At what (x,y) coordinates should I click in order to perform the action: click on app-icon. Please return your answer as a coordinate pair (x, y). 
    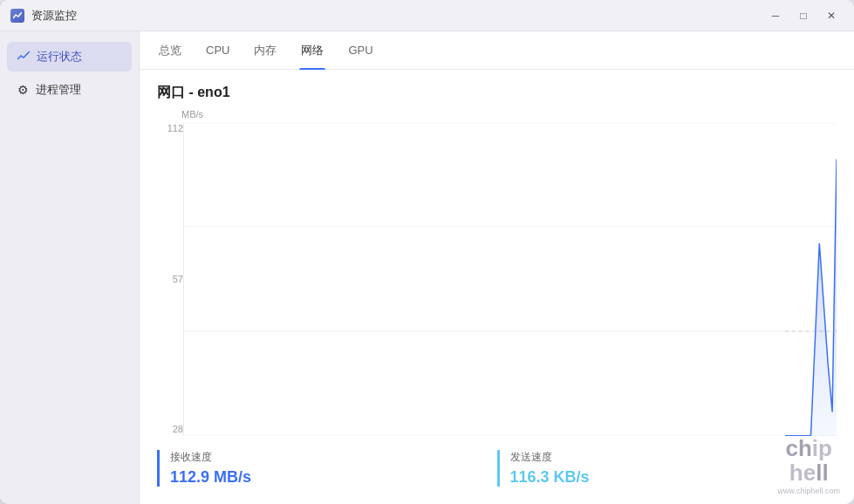
    Looking at the image, I should click on (17, 16).